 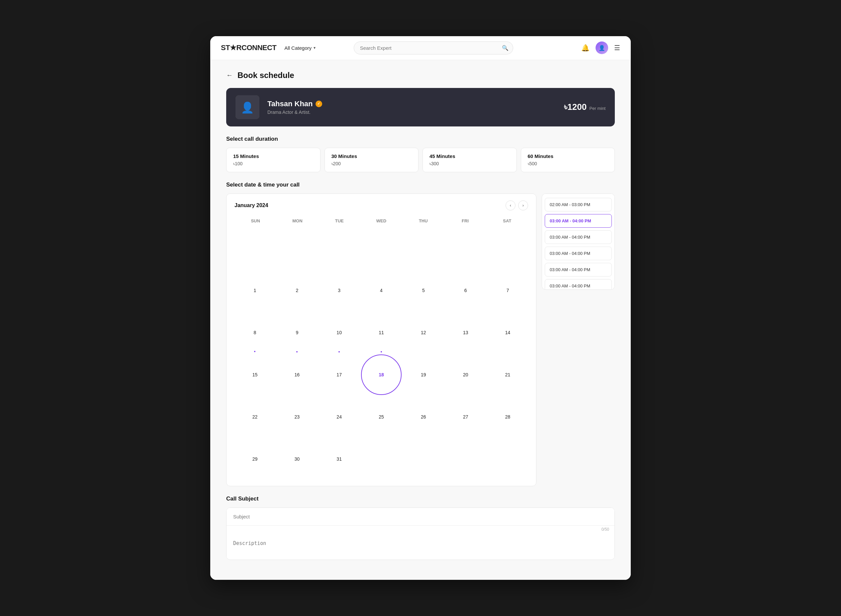 What do you see at coordinates (297, 375) in the screenshot?
I see `cal-day: 16` at bounding box center [297, 375].